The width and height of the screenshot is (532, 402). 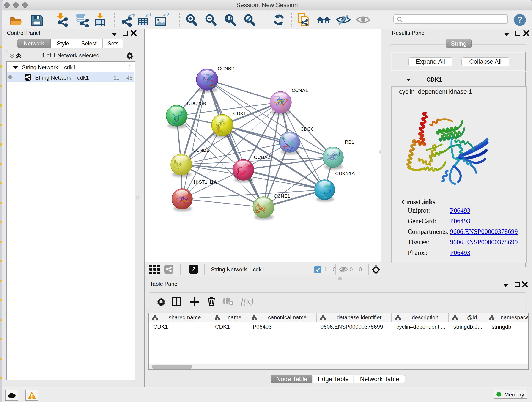 I want to click on svg-text: CCNE1, so click(x=282, y=196).